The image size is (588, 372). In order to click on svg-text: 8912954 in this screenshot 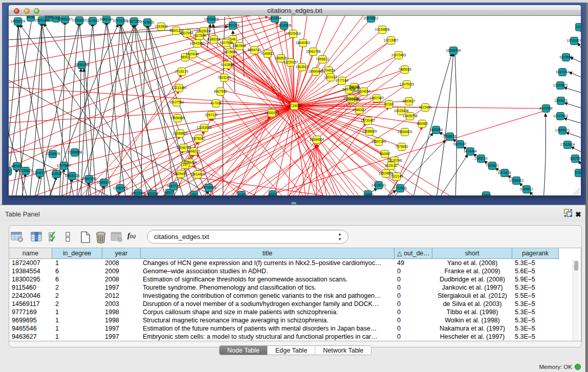, I will do `click(187, 33)`.